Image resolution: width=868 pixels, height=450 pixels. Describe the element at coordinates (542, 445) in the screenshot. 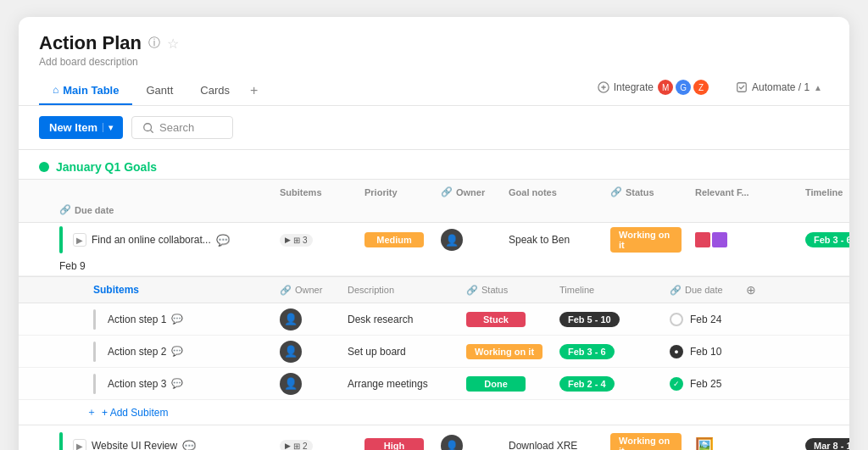

I see `notes-text-2: Download XRE` at that location.